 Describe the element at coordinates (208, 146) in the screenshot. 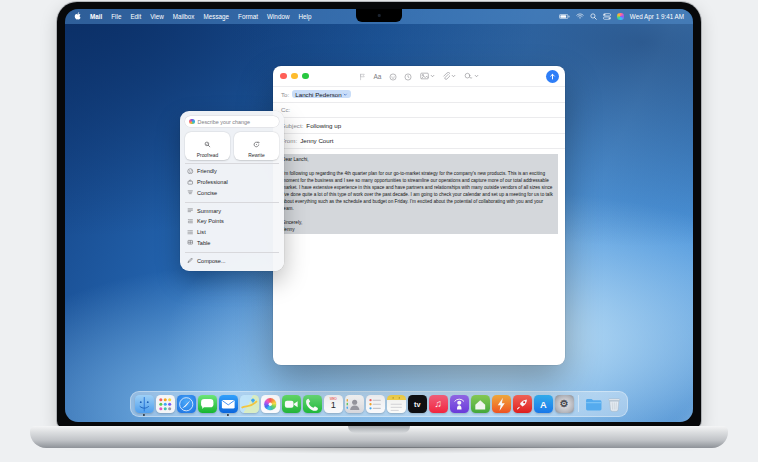

I see `proofread-button: Proofread` at that location.